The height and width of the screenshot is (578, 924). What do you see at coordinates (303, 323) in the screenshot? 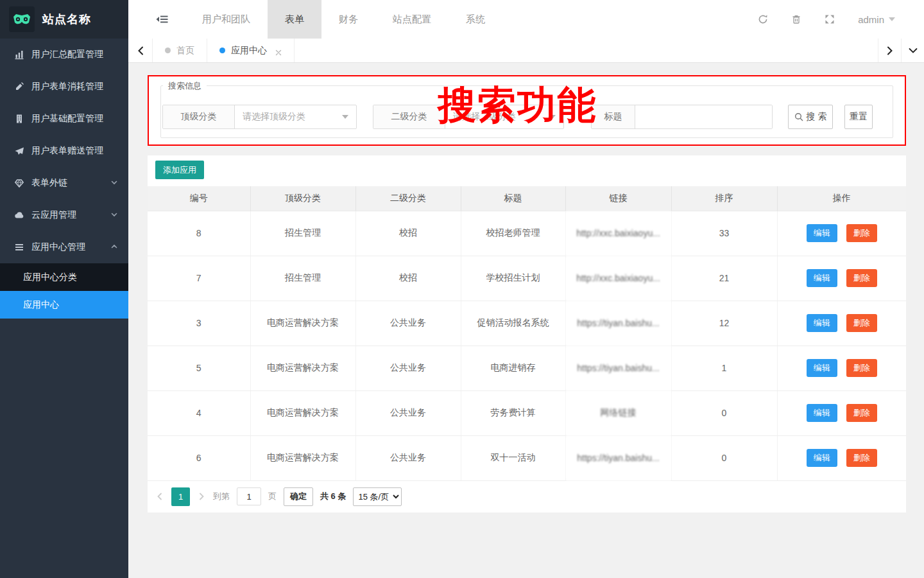
I see `cell-top-category: 电商运营解决方案` at bounding box center [303, 323].